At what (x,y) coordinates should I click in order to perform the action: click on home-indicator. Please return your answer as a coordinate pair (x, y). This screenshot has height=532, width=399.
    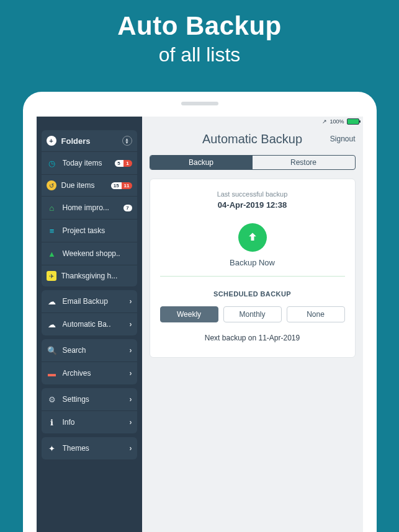
    Looking at the image, I should click on (200, 104).